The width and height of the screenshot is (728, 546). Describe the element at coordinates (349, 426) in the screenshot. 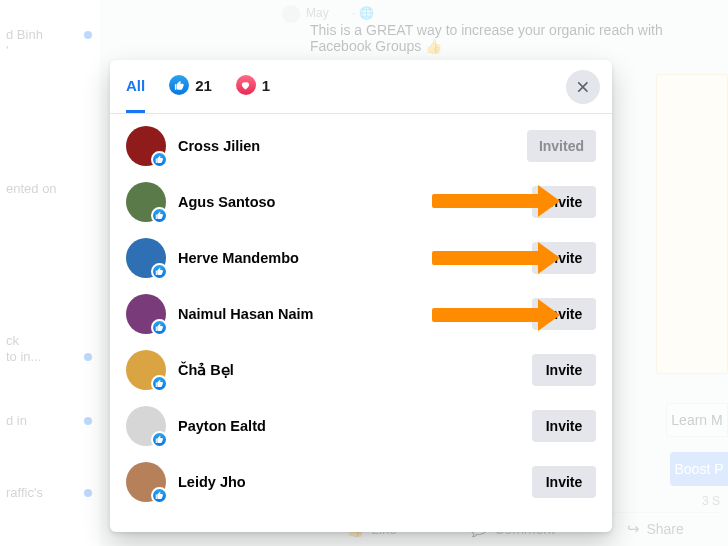

I see `person-name: Payton Ealtd` at that location.